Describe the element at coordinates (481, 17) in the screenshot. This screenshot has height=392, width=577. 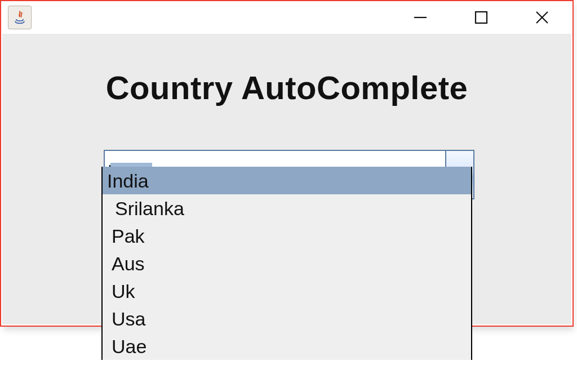
I see `window-controls` at that location.